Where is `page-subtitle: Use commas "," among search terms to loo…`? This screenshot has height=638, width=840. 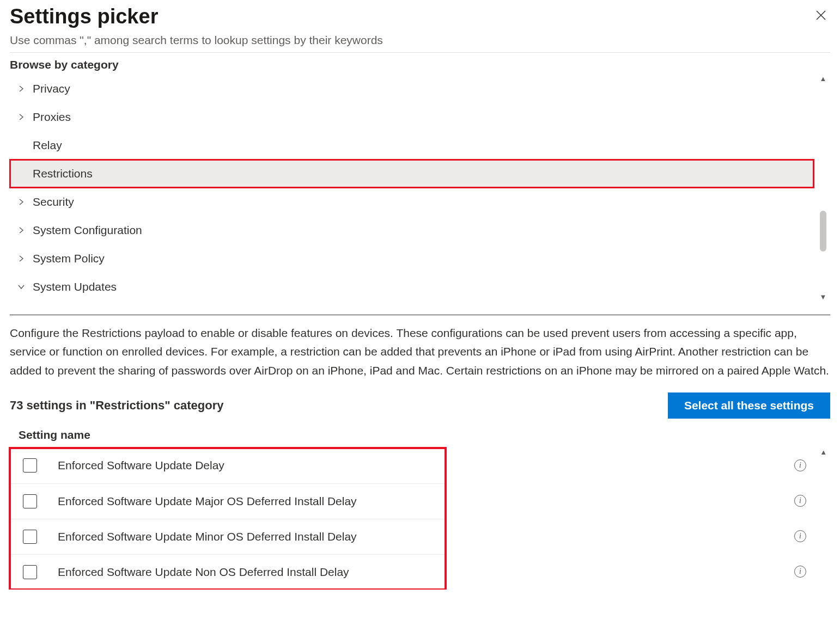 page-subtitle: Use commas "," among search terms to loo… is located at coordinates (196, 40).